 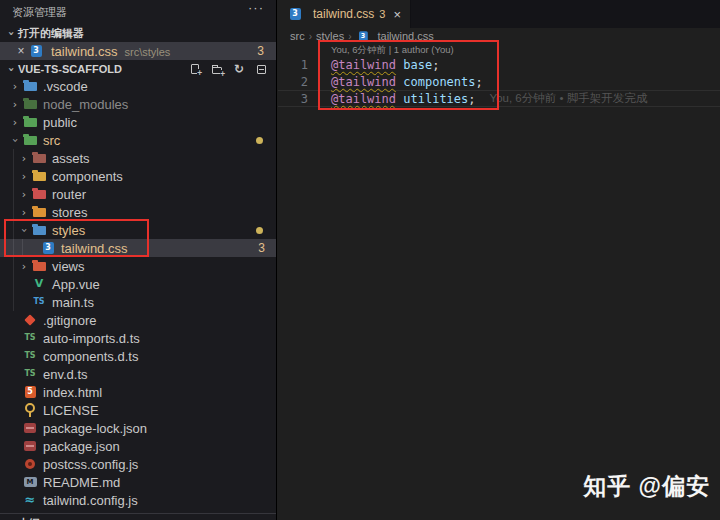 I want to click on tree-item-label: README.md, so click(x=82, y=482).